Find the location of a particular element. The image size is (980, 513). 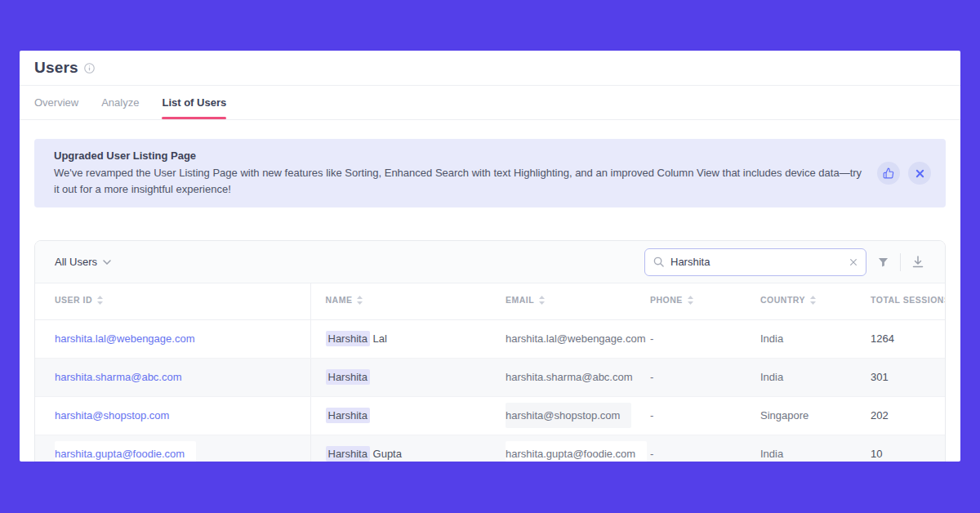

banner-close-button is located at coordinates (920, 173).